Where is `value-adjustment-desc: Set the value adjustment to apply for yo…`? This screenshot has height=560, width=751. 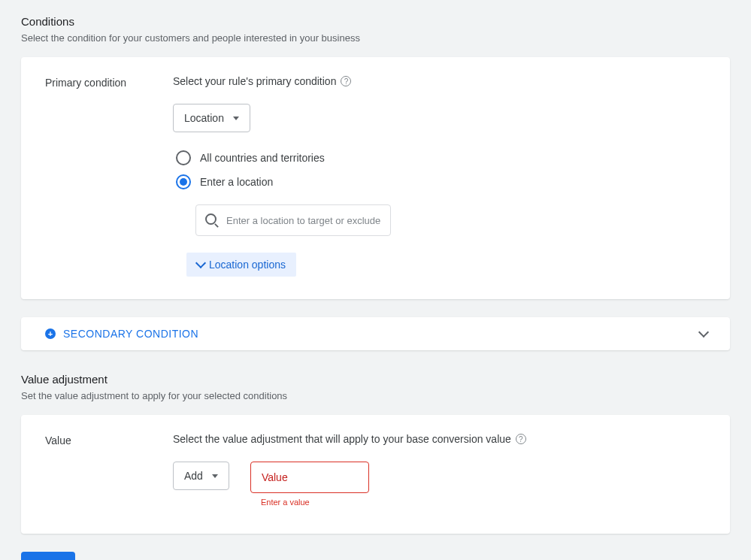
value-adjustment-desc: Set the value adjustment to apply for yo… is located at coordinates (376, 395).